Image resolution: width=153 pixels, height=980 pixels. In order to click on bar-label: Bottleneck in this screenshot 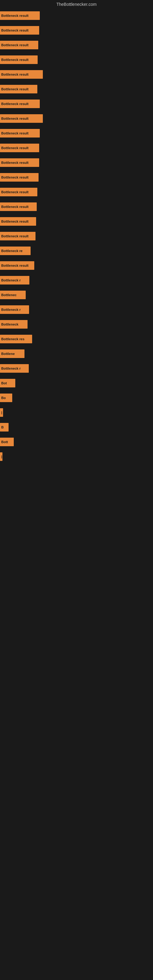, I will do `click(10, 324)`.